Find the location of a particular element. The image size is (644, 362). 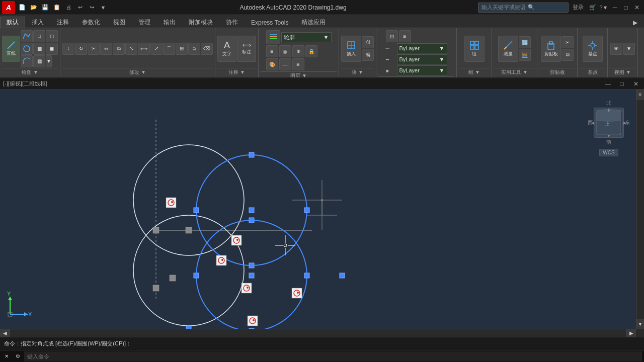

tab-parametric: 参数化 is located at coordinates (91, 22).